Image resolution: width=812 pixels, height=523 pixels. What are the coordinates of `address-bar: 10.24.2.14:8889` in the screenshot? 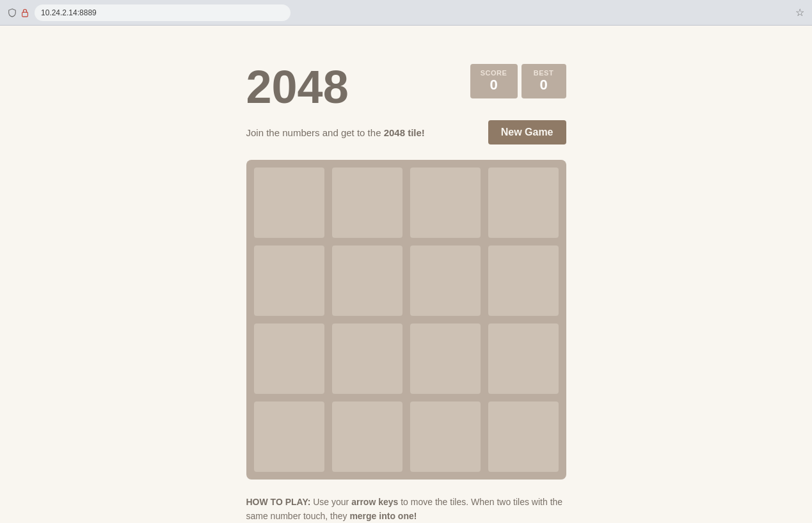 It's located at (163, 13).